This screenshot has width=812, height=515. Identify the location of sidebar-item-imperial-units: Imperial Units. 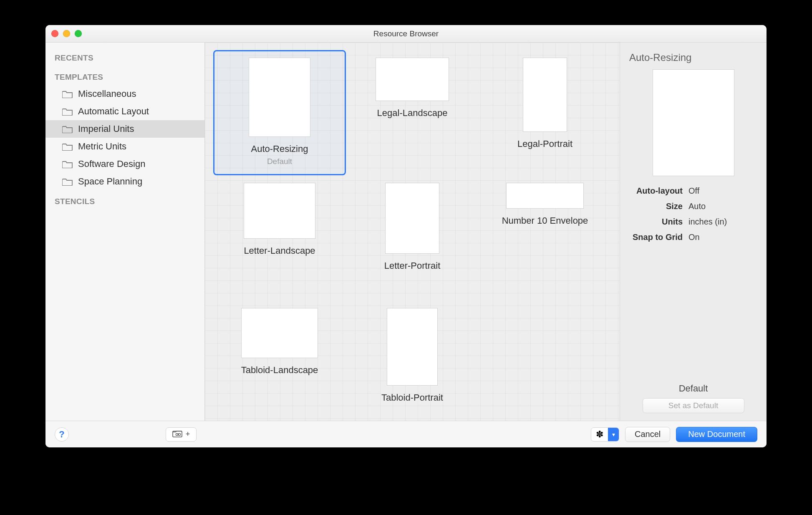
(125, 129).